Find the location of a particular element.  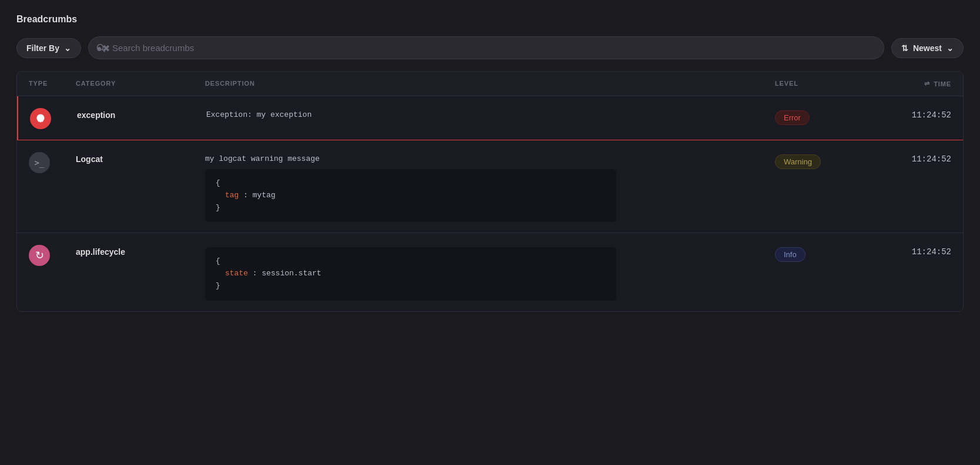

time-logcat: 11:24:52 is located at coordinates (910, 157).